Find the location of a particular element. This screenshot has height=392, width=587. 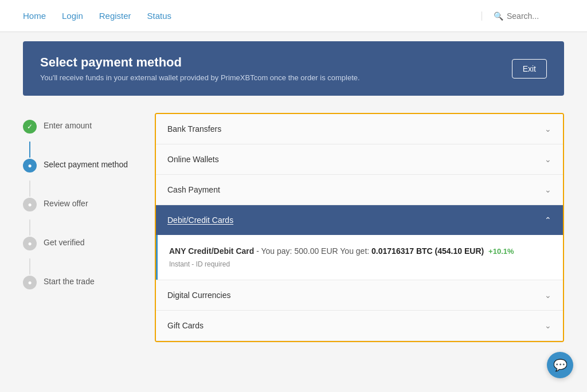

accordion-online-wallets: Online Wallets ⌄ is located at coordinates (359, 159).